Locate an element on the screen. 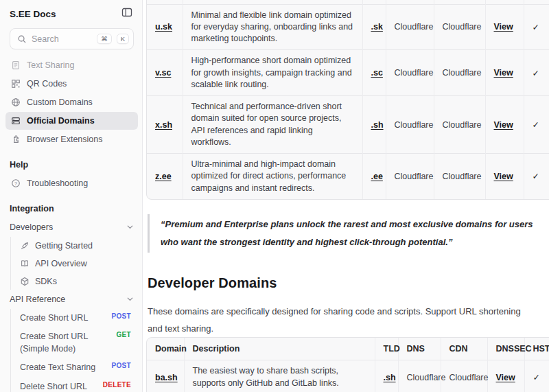 The width and height of the screenshot is (549, 392). group-label: API Reference is located at coordinates (37, 299).